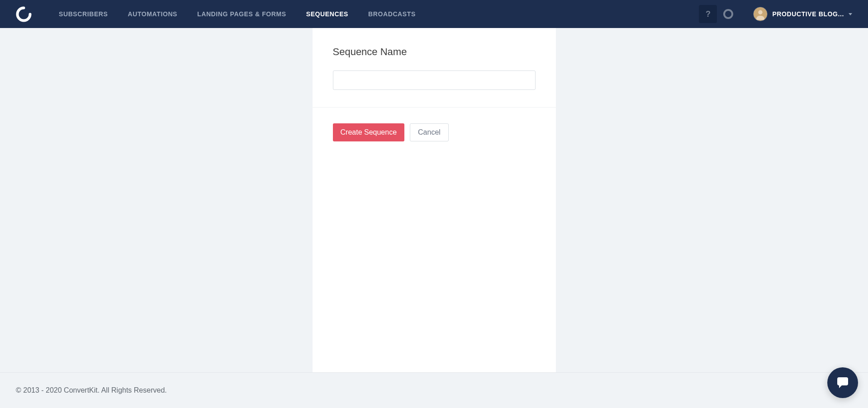 The image size is (868, 408). I want to click on nav-landing-pages-forms: LANDING PAGES & FORMS, so click(242, 14).